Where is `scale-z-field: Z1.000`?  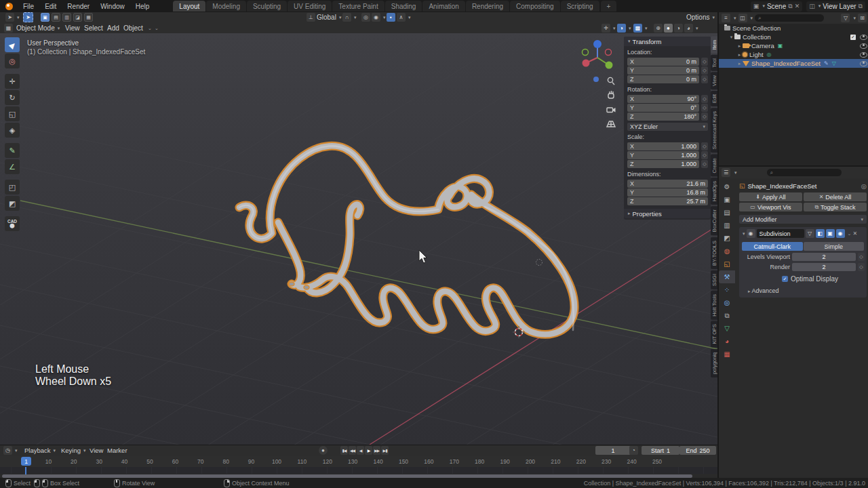 scale-z-field: Z1.000 is located at coordinates (663, 164).